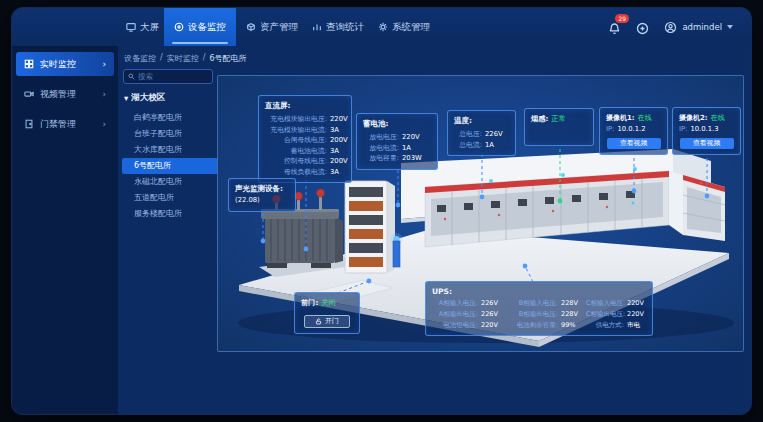  Describe the element at coordinates (614, 28) in the screenshot. I see `bell-icon` at that location.